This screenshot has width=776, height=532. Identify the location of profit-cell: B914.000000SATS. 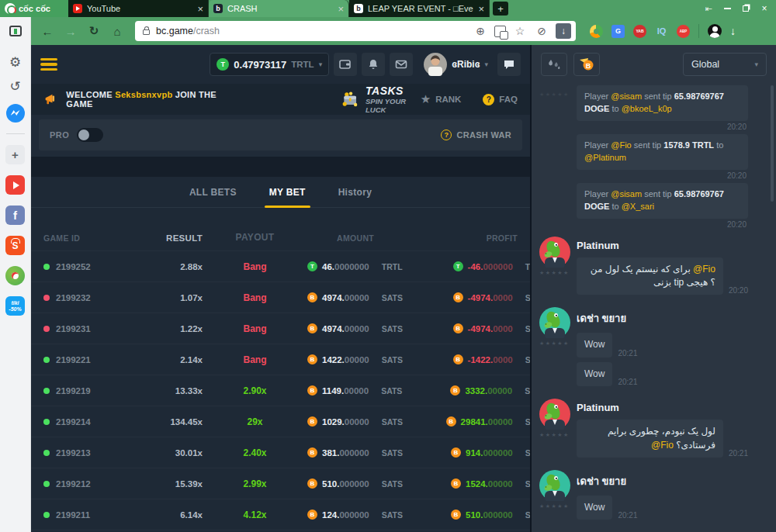
(466, 453).